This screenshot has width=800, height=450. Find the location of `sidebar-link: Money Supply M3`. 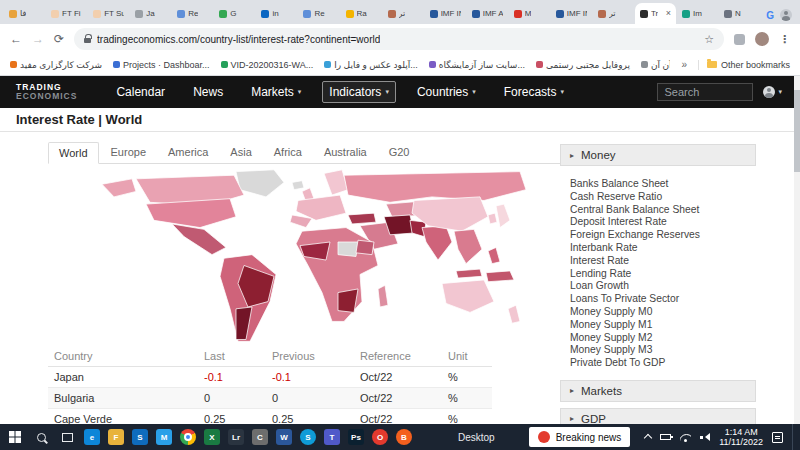

sidebar-link: Money Supply M3 is located at coordinates (663, 350).